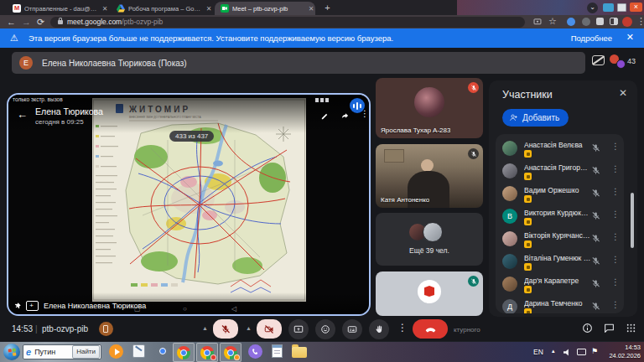  What do you see at coordinates (269, 328) in the screenshot?
I see `camera-toggle-button` at bounding box center [269, 328].